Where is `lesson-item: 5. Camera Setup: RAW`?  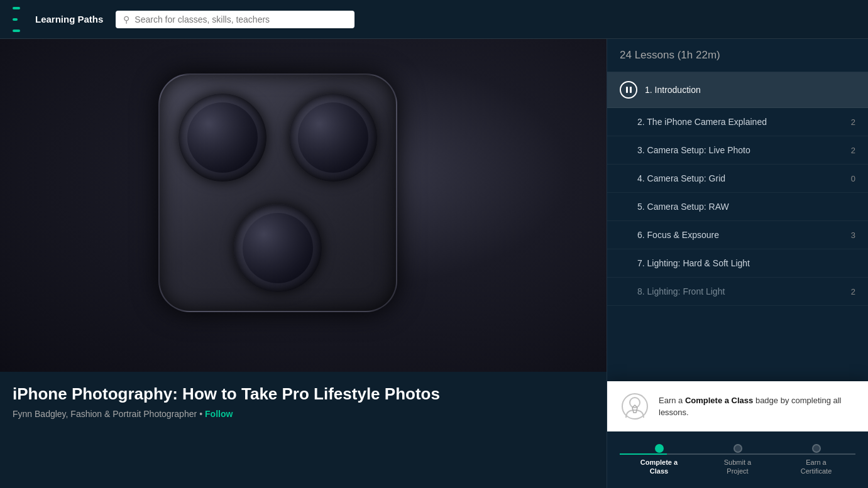 lesson-item: 5. Camera Setup: RAW is located at coordinates (738, 207).